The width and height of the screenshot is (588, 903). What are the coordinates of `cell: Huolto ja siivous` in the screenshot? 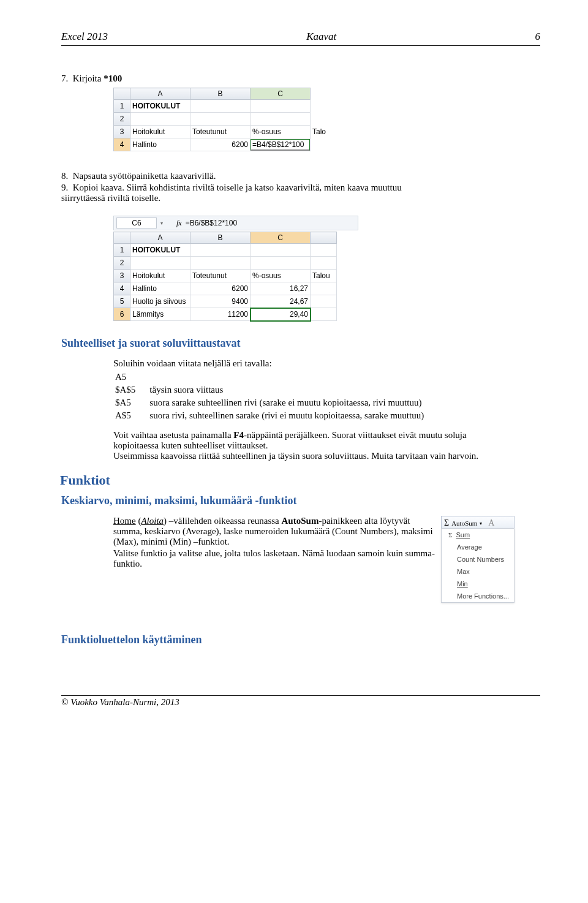 It's located at (160, 301).